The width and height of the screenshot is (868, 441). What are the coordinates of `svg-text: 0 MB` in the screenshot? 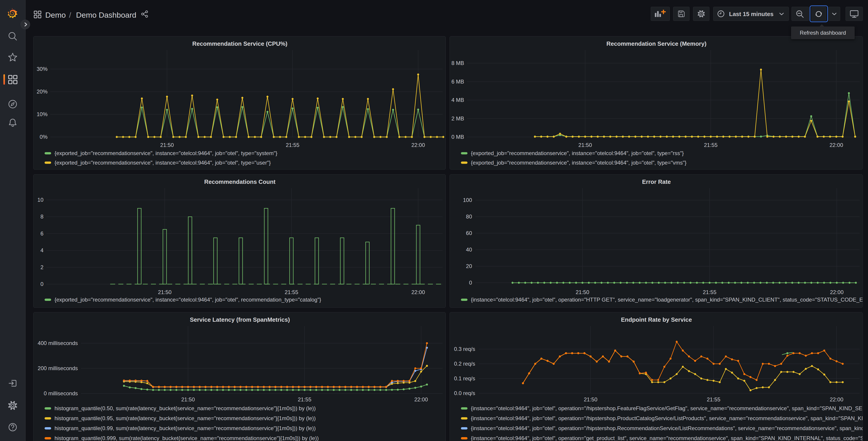 It's located at (458, 137).